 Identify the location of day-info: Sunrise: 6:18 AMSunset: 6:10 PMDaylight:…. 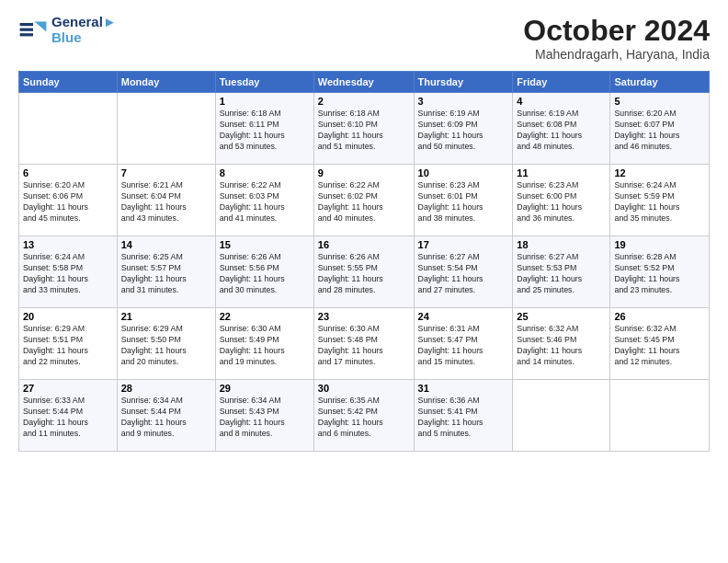
(364, 131).